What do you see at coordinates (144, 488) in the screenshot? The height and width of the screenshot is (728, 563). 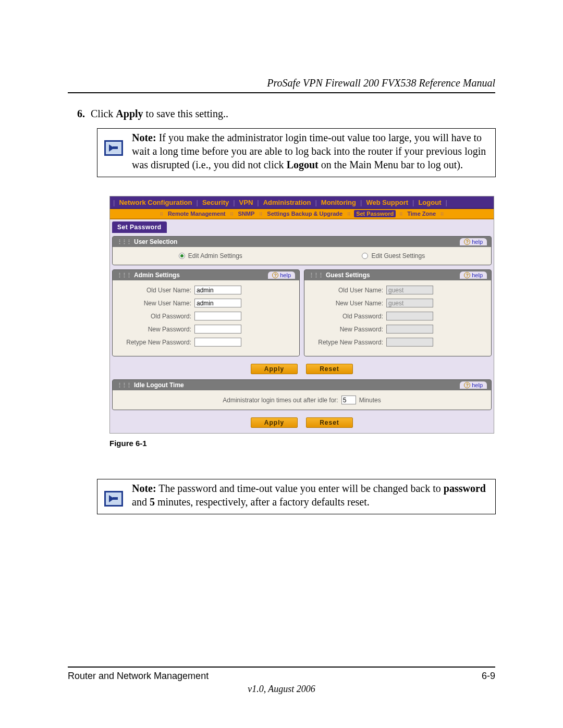 I see `note2-bold: Note:` at bounding box center [144, 488].